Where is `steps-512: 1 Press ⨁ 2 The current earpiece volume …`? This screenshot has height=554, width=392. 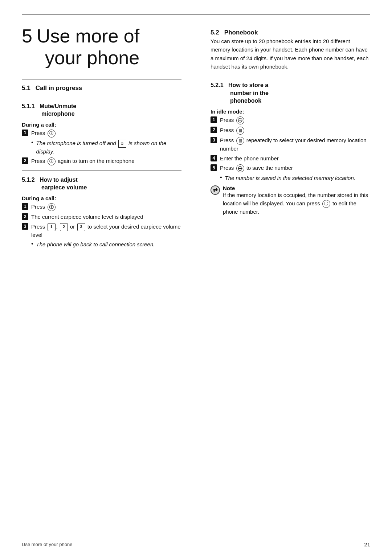 steps-512: 1 Press ⨁ 2 The current earpiece volume … is located at coordinates (102, 226).